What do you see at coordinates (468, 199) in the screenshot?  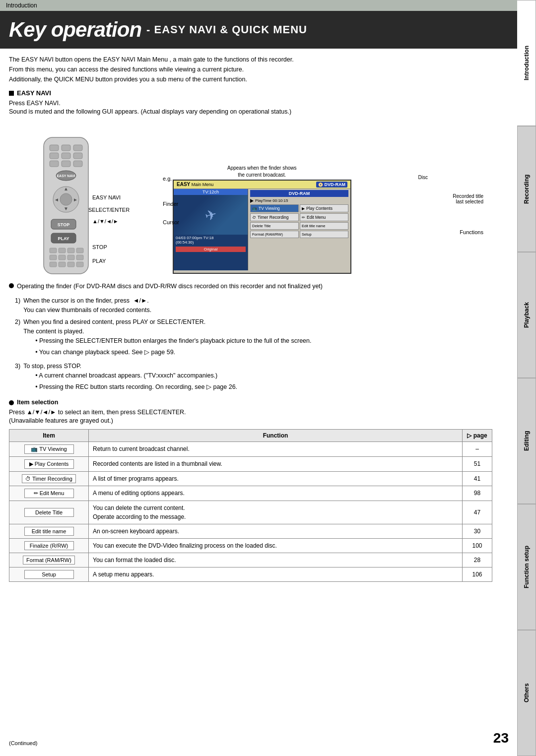 I see `label-recorded-title: Recorded titlelast selected` at bounding box center [468, 199].